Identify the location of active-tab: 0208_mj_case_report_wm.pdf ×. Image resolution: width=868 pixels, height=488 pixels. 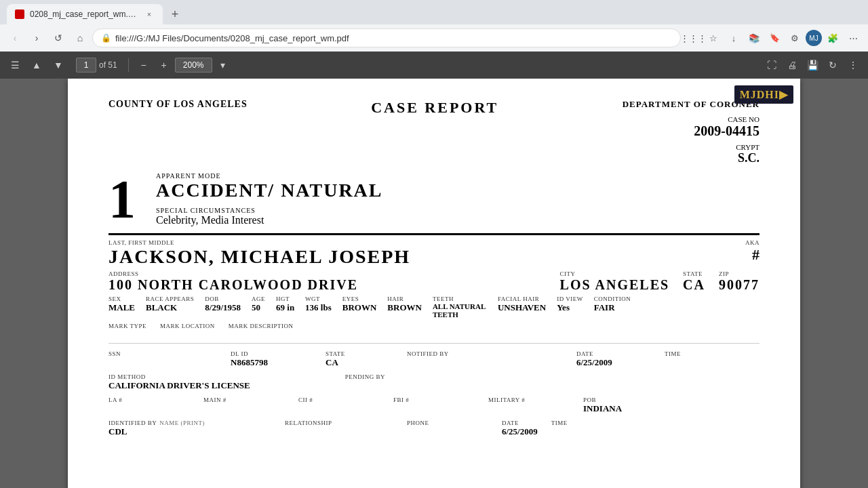
(85, 14).